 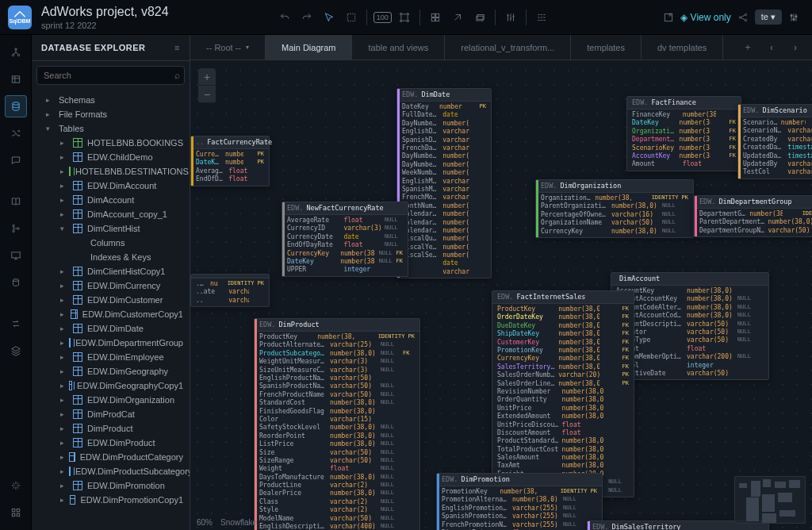 I want to click on entity-dimdeptgroup: EDW.DimDepartmentGroupDepartmentGroupKey…, so click(x=753, y=216).